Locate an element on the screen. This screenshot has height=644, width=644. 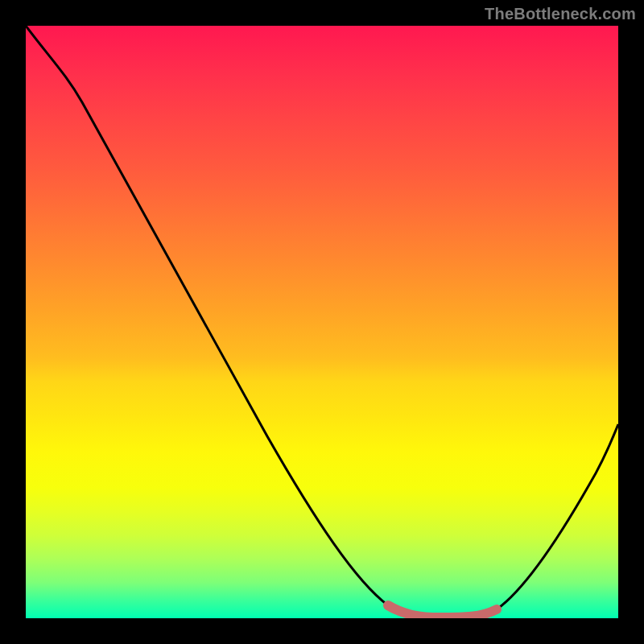
watermark-text: TheBottleneck.com is located at coordinates (560, 14).